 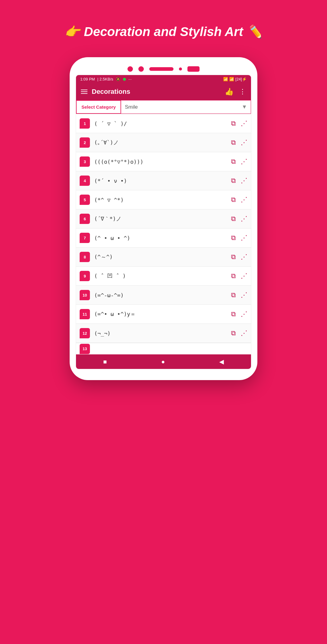 What do you see at coordinates (164, 257) in the screenshot?
I see `list-item: 8 (^～^) ⧉ ⋰` at bounding box center [164, 257].